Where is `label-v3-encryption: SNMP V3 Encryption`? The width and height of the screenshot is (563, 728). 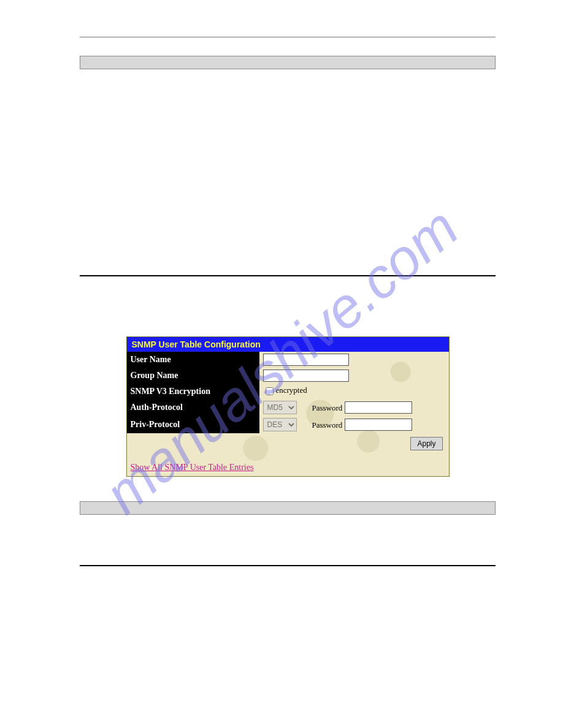 label-v3-encryption: SNMP V3 Encryption is located at coordinates (193, 391).